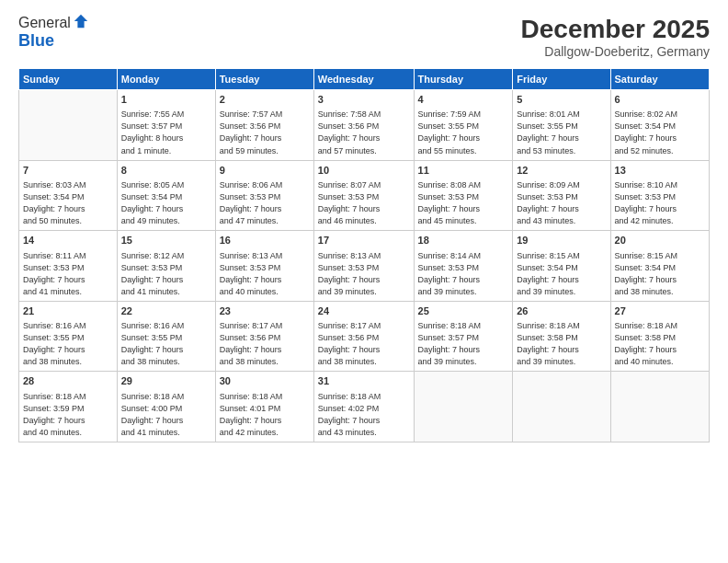 Image resolution: width=728 pixels, height=563 pixels. I want to click on day-info: Sunrise: 8:18 AMSunset: 3:59 PMDaylight:…, so click(68, 415).